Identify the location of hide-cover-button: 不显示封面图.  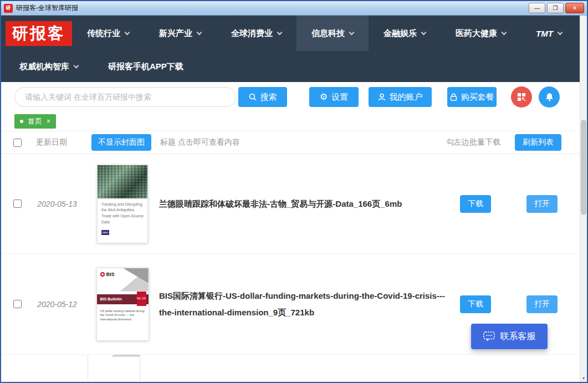
(121, 142).